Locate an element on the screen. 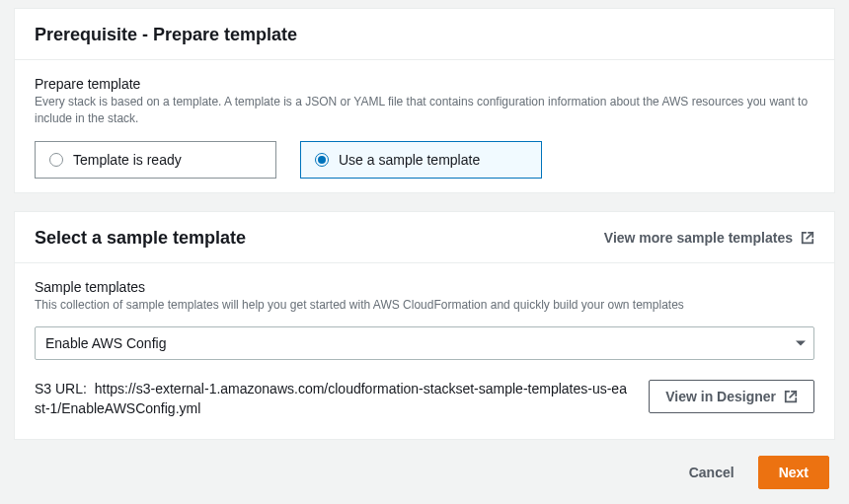 The width and height of the screenshot is (849, 504). prerequisite-header: Prerequisite - Prepare template is located at coordinates (424, 35).